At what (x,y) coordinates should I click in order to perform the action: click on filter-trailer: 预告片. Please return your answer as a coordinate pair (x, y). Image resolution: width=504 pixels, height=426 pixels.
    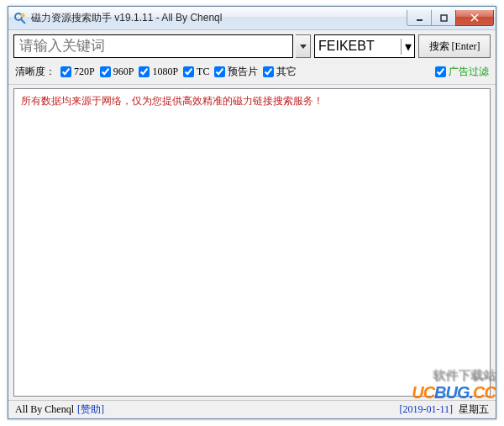
    Looking at the image, I should click on (236, 72).